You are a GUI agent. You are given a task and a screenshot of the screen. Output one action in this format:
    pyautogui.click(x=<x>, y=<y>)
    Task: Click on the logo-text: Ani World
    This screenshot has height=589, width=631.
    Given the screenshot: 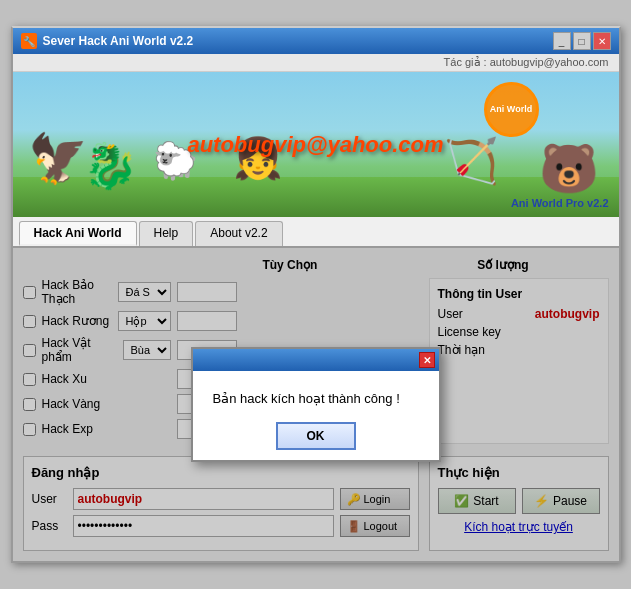 What is the action you would take?
    pyautogui.click(x=511, y=110)
    